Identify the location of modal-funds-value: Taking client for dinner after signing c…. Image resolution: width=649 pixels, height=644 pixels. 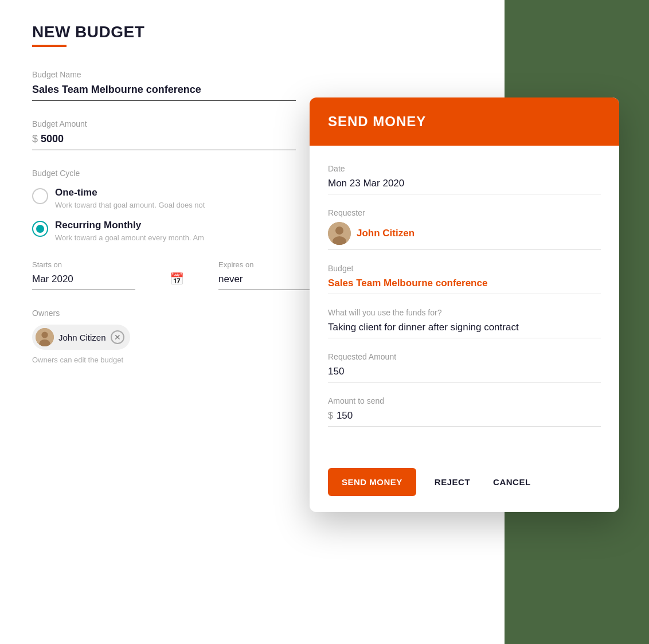
(464, 330).